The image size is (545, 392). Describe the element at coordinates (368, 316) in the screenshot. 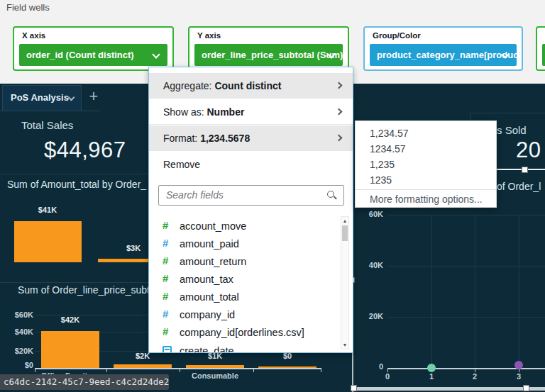

I see `scatter-ytick-20k: 20K` at that location.